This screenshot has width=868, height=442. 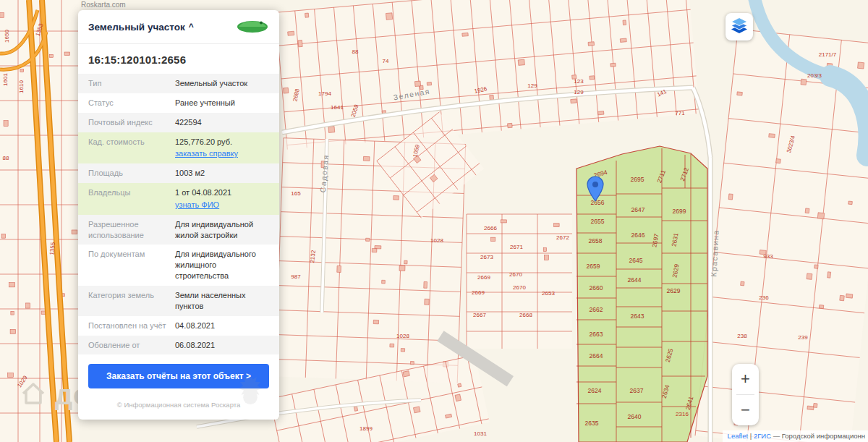 I want to click on parcel-label: 2653, so click(x=548, y=294).